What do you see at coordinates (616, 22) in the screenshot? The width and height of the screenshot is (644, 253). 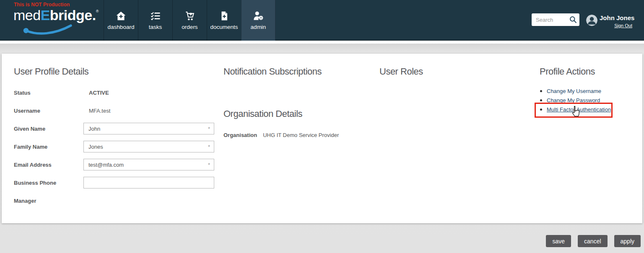 I see `user-block: John Jones Sign Out` at bounding box center [616, 22].